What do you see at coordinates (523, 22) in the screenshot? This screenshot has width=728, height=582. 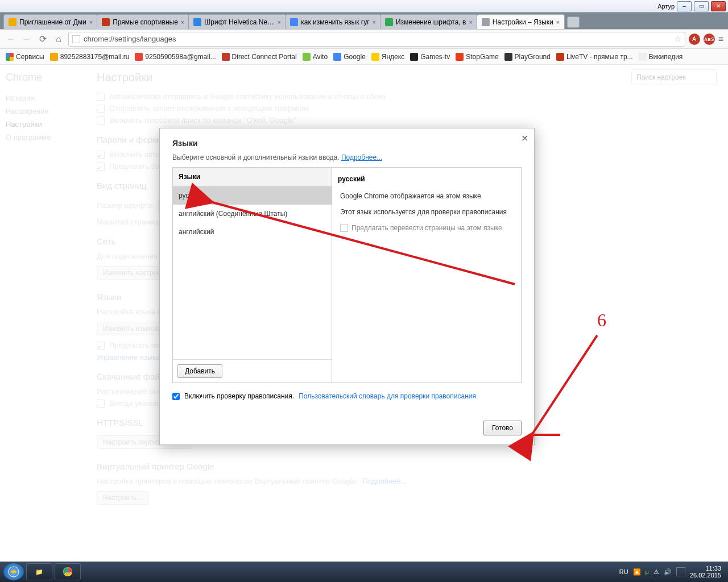 I see `tab-title: Настройки – Языки` at bounding box center [523, 22].